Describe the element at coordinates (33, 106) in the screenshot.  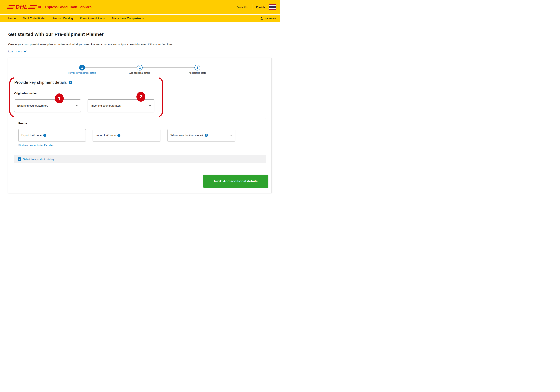
I see `exporting-country-placeholder: Exporting country/territory` at that location.